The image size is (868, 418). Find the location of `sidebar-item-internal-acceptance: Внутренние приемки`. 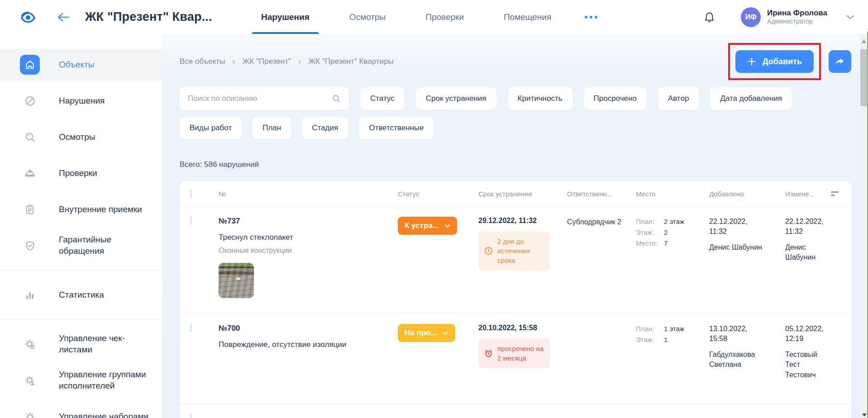

sidebar-item-internal-acceptance: Внутренние приемки is located at coordinates (81, 209).